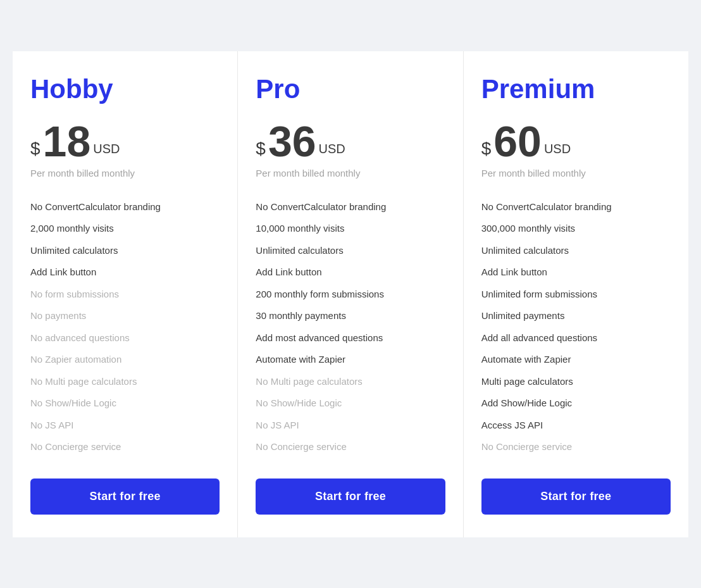 This screenshot has height=588, width=701. Describe the element at coordinates (125, 316) in the screenshot. I see `feature-item: No payments` at that location.